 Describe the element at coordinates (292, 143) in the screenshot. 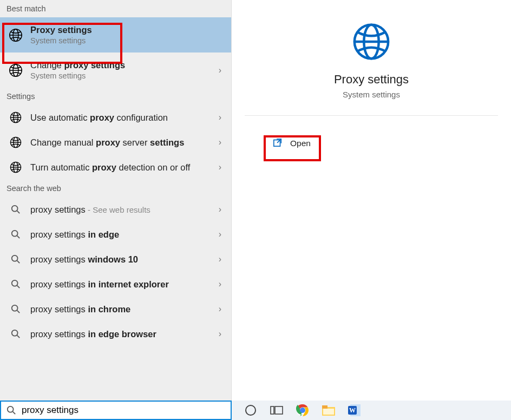

I see `open-action: Open` at that location.